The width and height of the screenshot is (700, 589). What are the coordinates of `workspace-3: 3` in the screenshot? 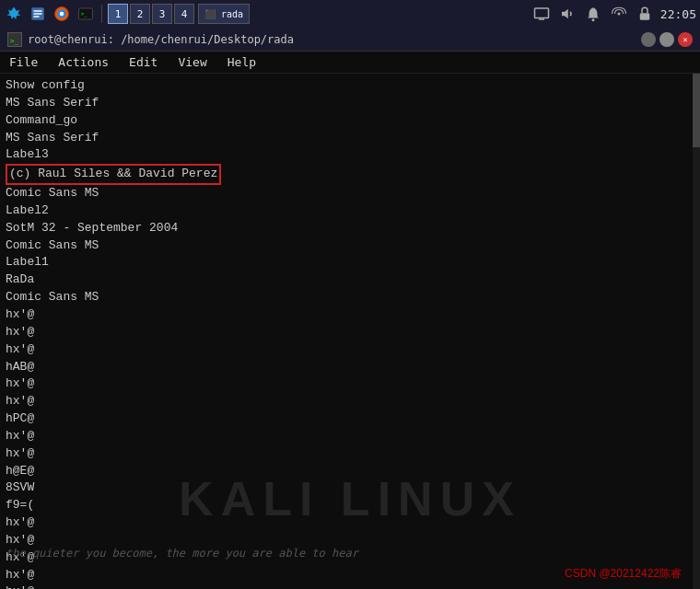 It's located at (162, 14).